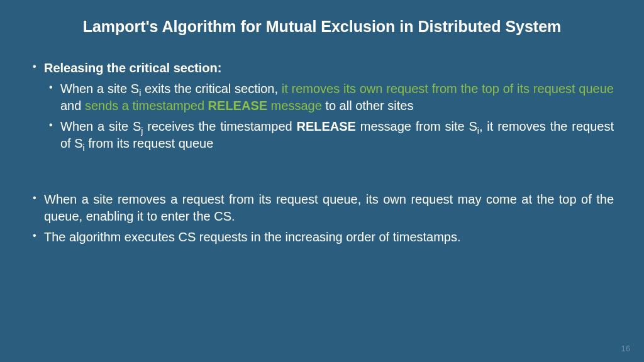 The image size is (644, 362). What do you see at coordinates (133, 68) in the screenshot?
I see `section-header-text: Releasing the critical section:` at bounding box center [133, 68].